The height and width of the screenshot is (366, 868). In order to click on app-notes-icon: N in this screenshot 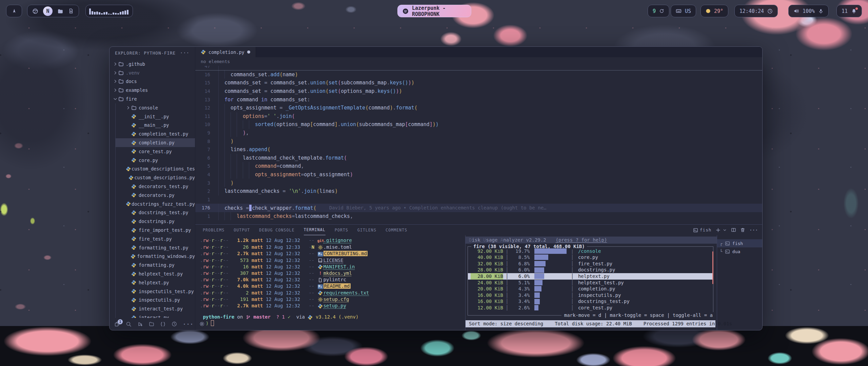, I will do `click(48, 11)`.